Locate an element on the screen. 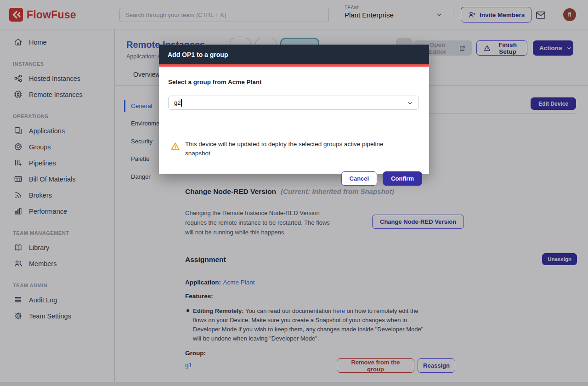 The image size is (588, 386). warning-row is located at coordinates (175, 146).